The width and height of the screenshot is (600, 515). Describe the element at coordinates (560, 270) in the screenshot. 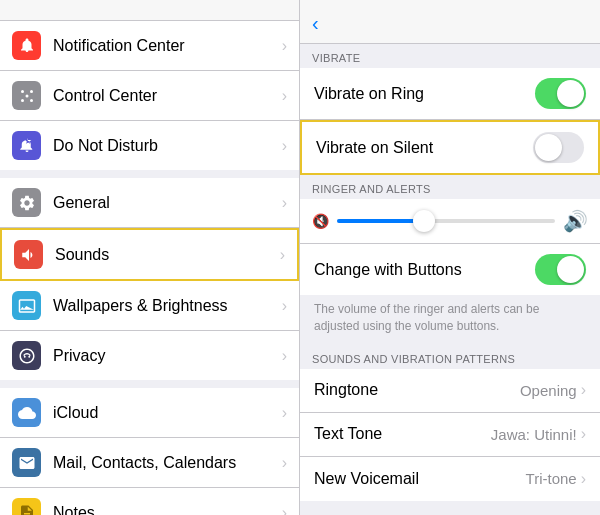

I see `change-buttons-toggle` at that location.